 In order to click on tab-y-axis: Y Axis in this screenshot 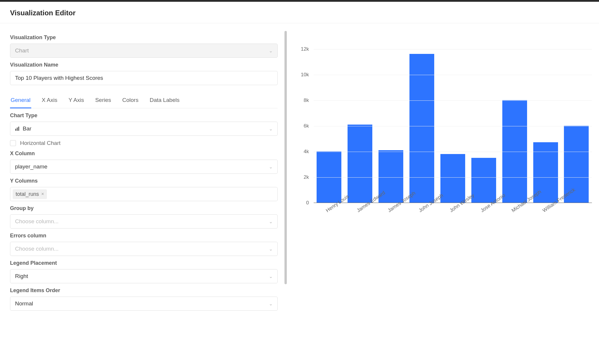, I will do `click(76, 101)`.